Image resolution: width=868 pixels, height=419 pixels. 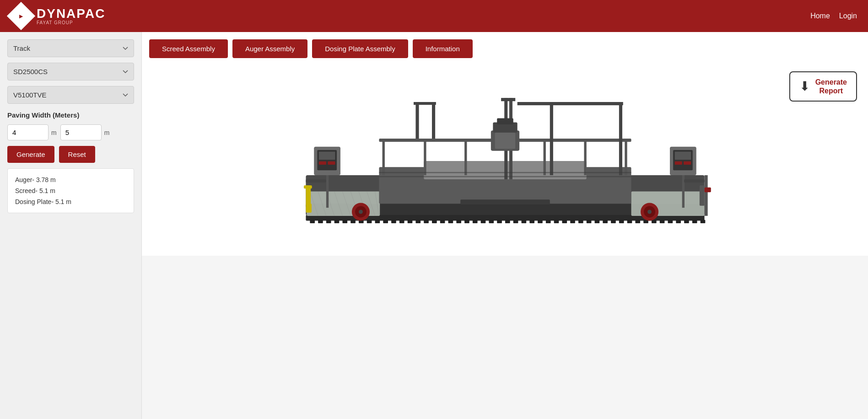 What do you see at coordinates (70, 191) in the screenshot?
I see `info-box: Auger- 3.78 m Screed- 5.1 m Dosing Plate…` at bounding box center [70, 191].